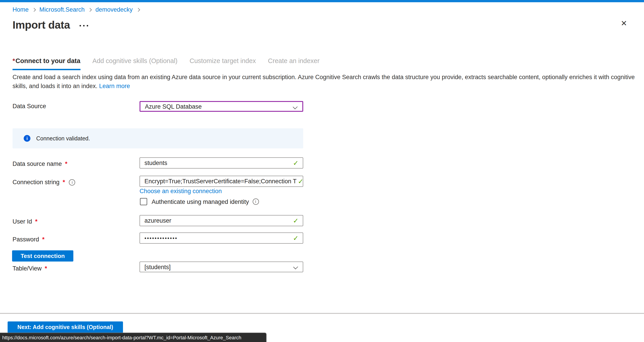  What do you see at coordinates (62, 10) in the screenshot?
I see `breadcrumb-microsoft-search: Microsoft.Search` at bounding box center [62, 10].